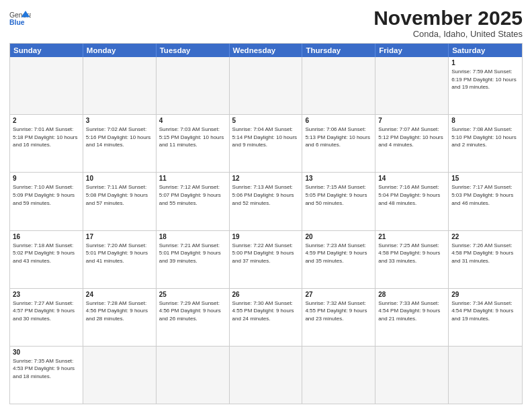 This screenshot has width=532, height=411. I want to click on calendar-week-2: 2Sunrise: 7:01 AM Sunset: 5:18 PM Daylig…, so click(266, 143).